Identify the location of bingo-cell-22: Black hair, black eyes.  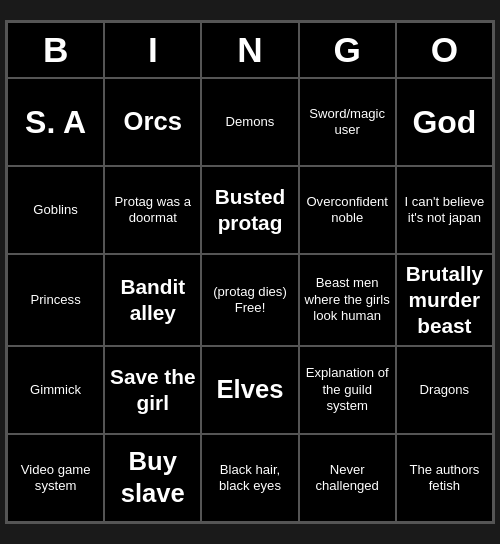
(250, 478).